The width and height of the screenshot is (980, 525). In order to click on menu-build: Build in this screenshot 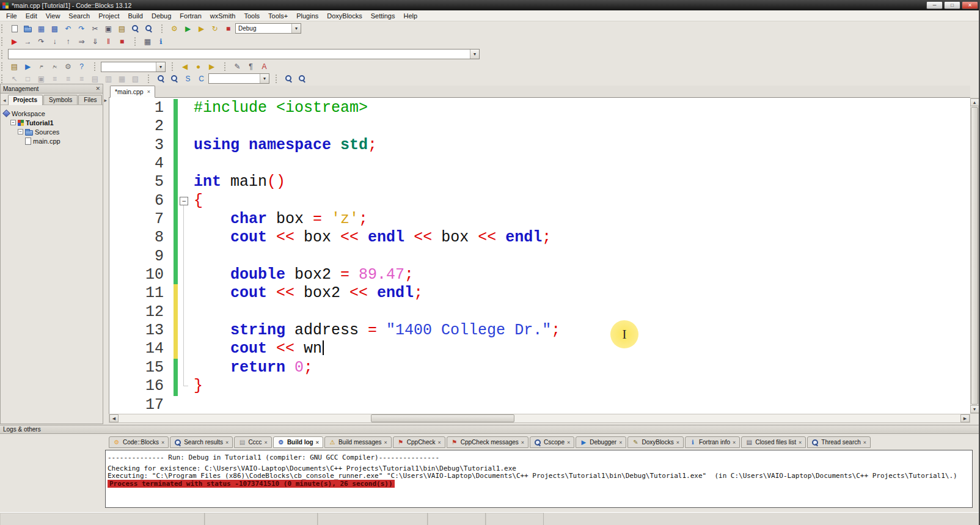, I will do `click(135, 16)`.